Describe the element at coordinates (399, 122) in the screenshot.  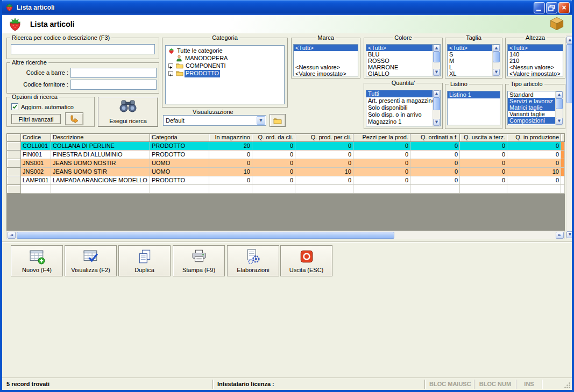
I see `list-item: Magazzino 1` at that location.